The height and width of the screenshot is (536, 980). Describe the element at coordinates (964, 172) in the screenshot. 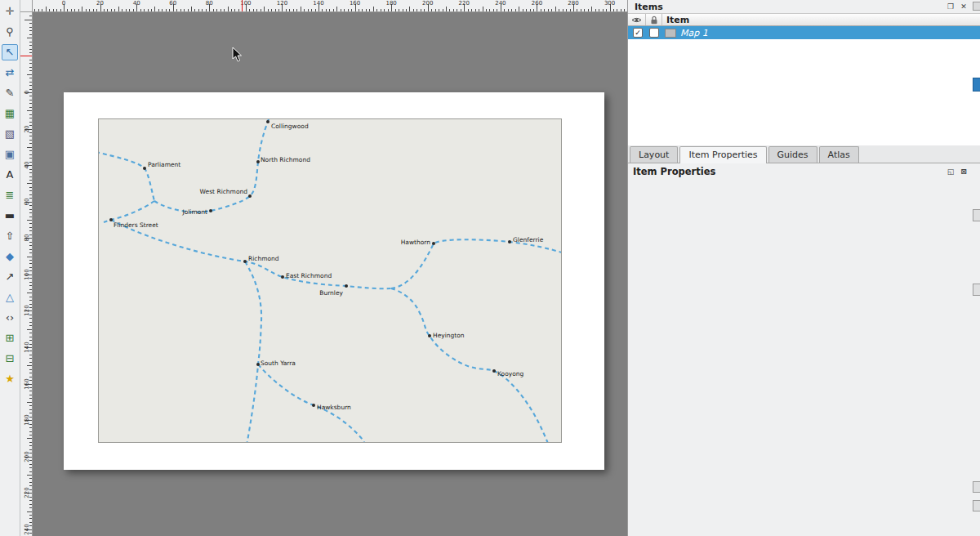

I see `close-properties-icon: ⊠` at that location.